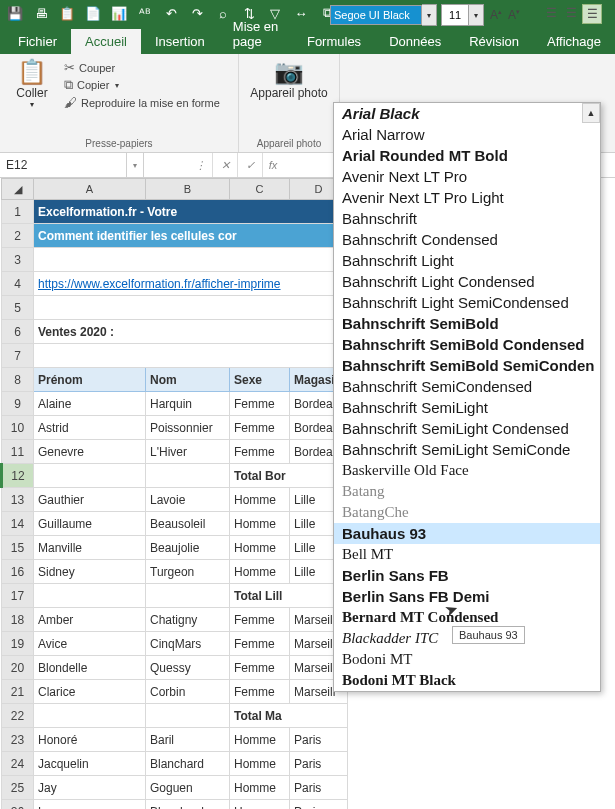 The width and height of the screenshot is (615, 809). I want to click on align-bottom-button: ☰, so click(592, 14).